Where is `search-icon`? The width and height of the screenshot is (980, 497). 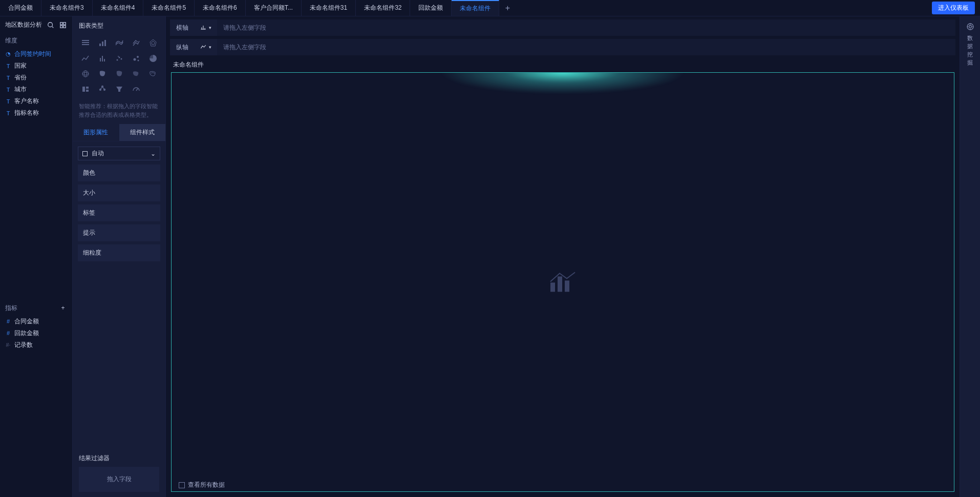 search-icon is located at coordinates (51, 25).